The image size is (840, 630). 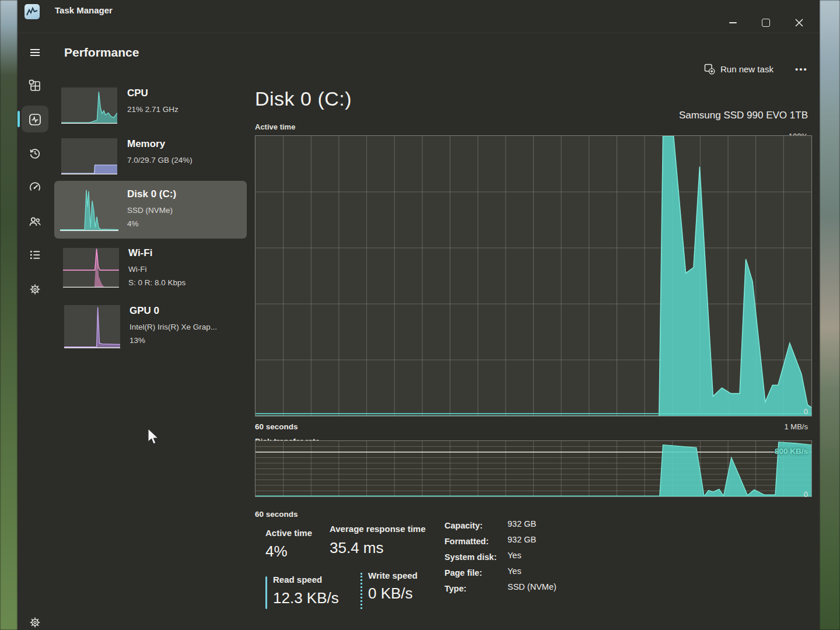 I want to click on type-value: SSD (NVMe), so click(x=578, y=587).